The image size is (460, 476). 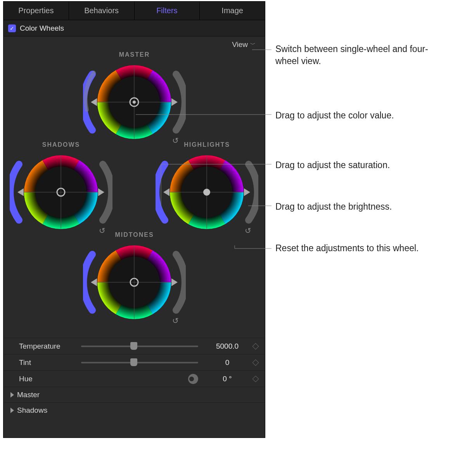 I want to click on callout-brightness: Drag to adjust the brightness., so click(x=334, y=207).